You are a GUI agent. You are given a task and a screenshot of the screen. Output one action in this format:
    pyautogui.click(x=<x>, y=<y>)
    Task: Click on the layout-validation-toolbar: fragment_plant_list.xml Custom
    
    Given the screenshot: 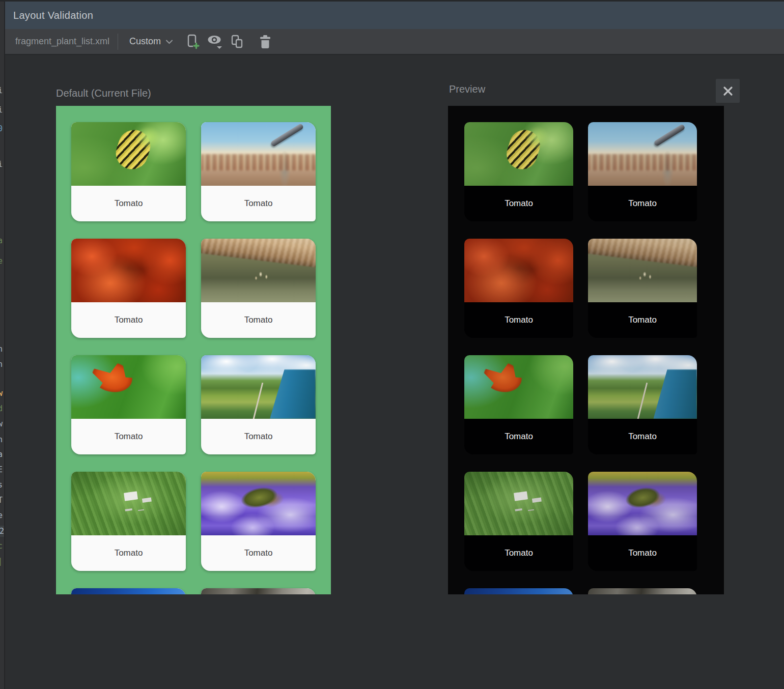 What is the action you would take?
    pyautogui.click(x=395, y=42)
    